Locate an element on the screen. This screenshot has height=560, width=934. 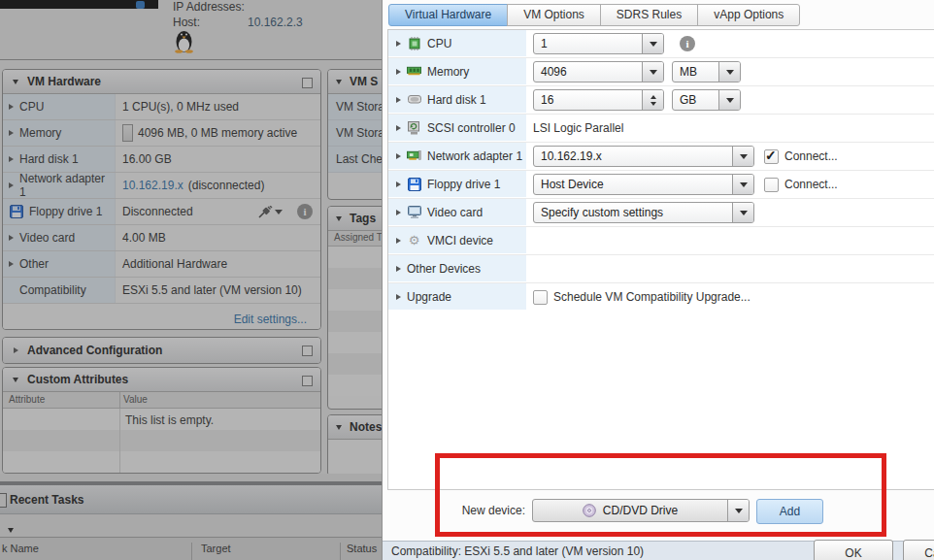
video-settings-combobox: Specify custom settings is located at coordinates (644, 213).